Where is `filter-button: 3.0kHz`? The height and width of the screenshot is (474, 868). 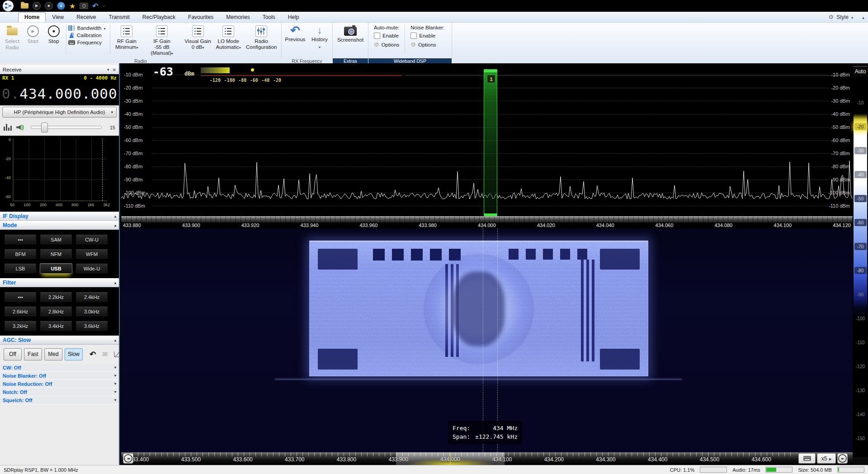 filter-button: 3.0kHz is located at coordinates (92, 311).